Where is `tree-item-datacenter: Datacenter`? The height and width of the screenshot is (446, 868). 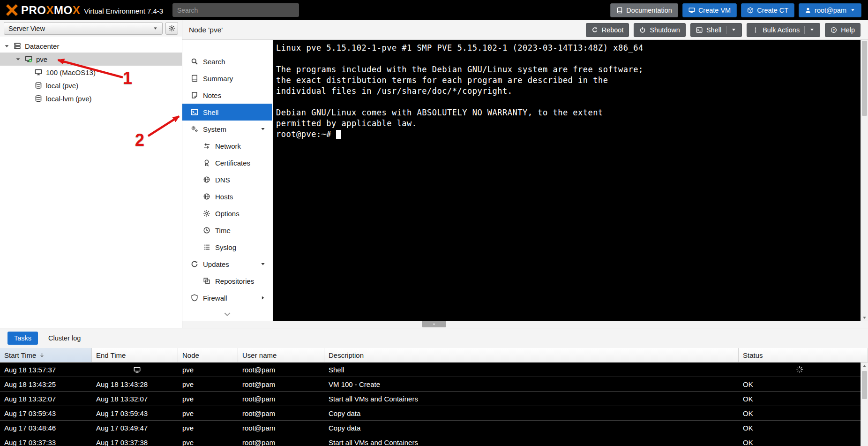 tree-item-datacenter: Datacenter is located at coordinates (91, 46).